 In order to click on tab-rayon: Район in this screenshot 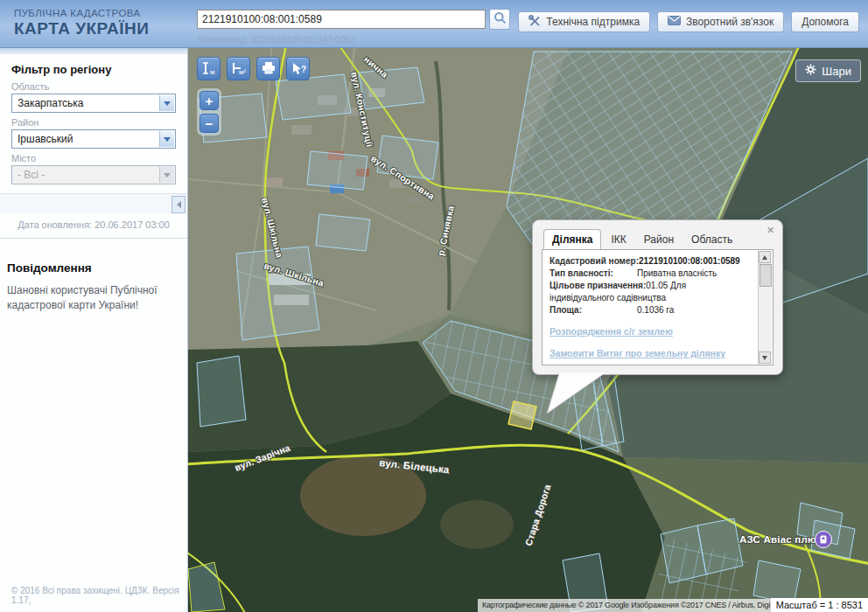, I will do `click(659, 240)`.